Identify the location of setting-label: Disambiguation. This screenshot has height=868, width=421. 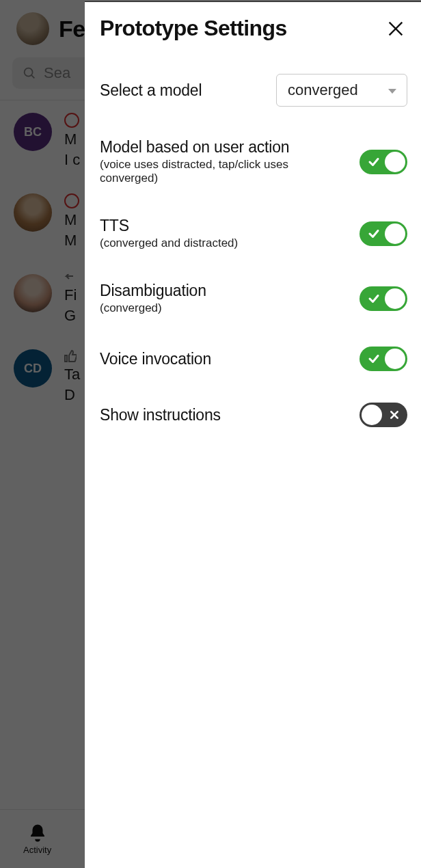
(153, 291).